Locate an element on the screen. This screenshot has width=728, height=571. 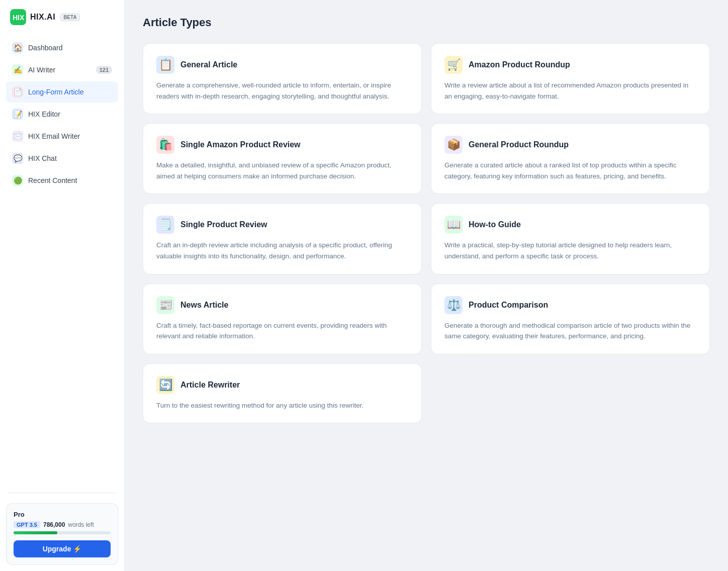
card-header: 📋 General Article is located at coordinates (283, 65).